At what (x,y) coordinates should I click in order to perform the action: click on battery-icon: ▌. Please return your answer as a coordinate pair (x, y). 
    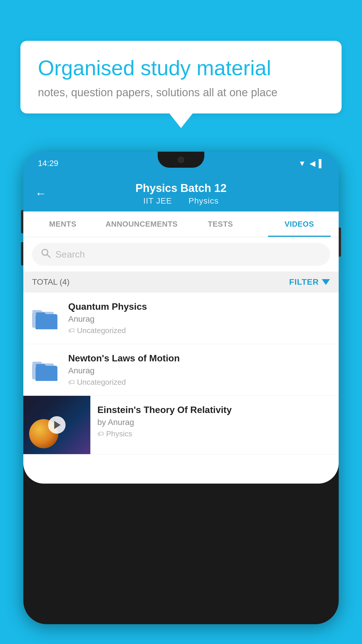
    Looking at the image, I should click on (321, 163).